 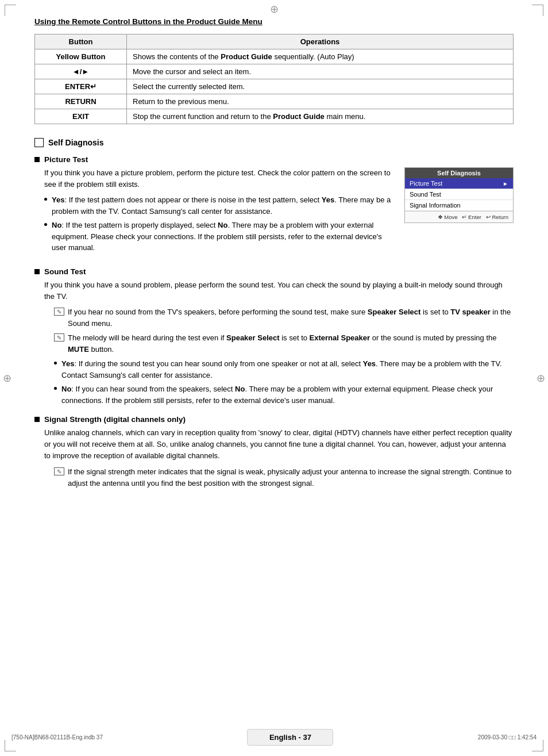 What do you see at coordinates (10, 10) in the screenshot?
I see `corner-mark-tl` at bounding box center [10, 10].